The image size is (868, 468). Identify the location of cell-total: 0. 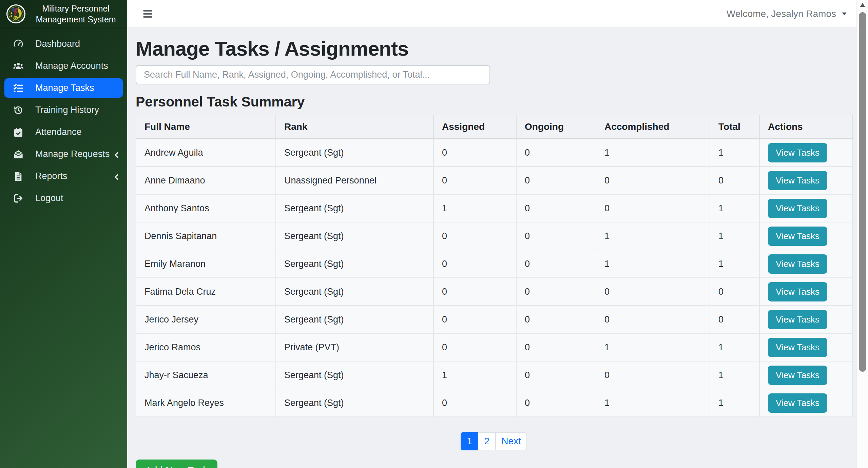
(735, 319).